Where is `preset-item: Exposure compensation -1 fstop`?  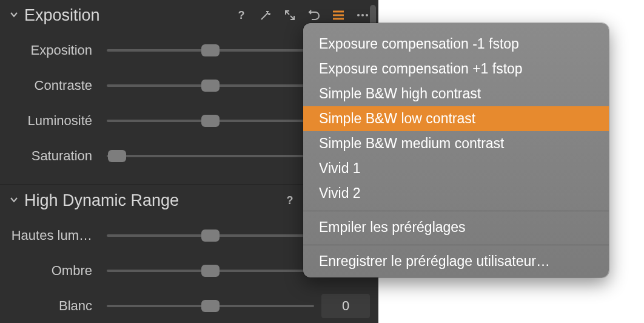 preset-item: Exposure compensation -1 fstop is located at coordinates (456, 44).